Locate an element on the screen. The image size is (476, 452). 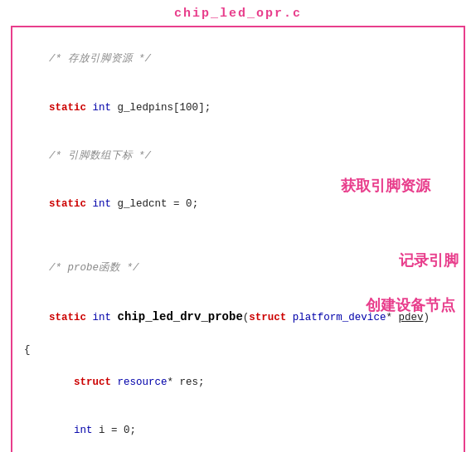
code-line-3: /* 引脚数组下标 */ is located at coordinates (238, 156).